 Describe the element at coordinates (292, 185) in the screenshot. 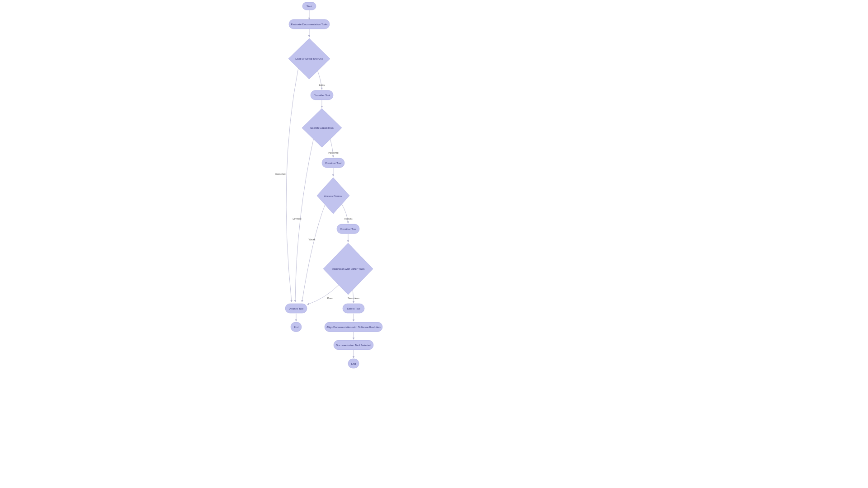

I see `edge-ease-discard` at that location.